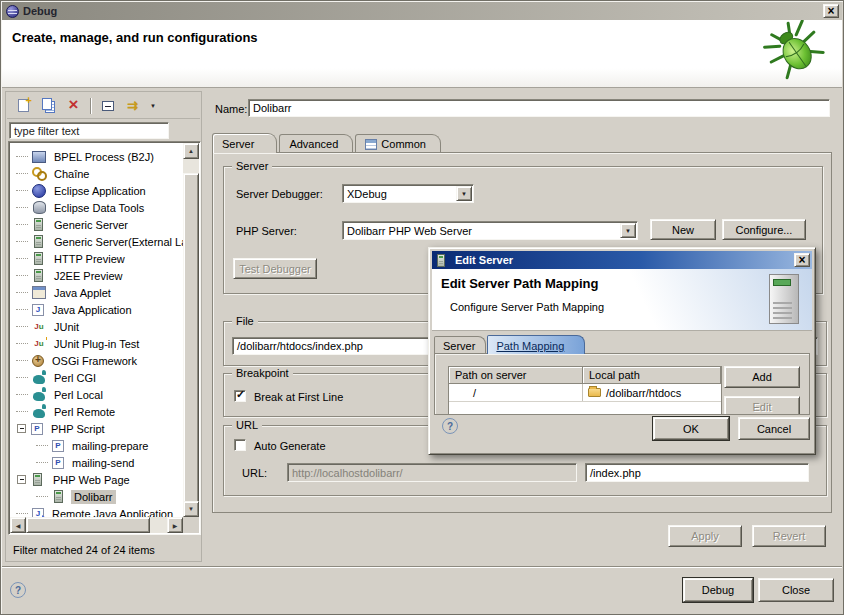 The height and width of the screenshot is (615, 844). I want to click on ok-button: OK, so click(691, 428).